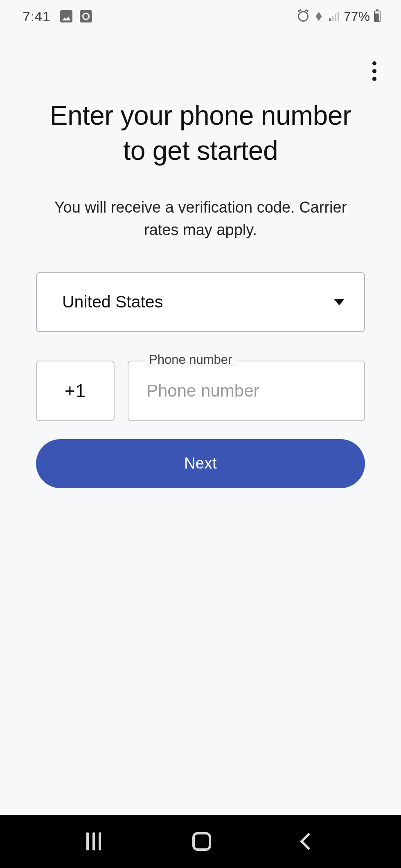 This screenshot has height=868, width=401. Describe the element at coordinates (94, 841) in the screenshot. I see `recents-button` at that location.